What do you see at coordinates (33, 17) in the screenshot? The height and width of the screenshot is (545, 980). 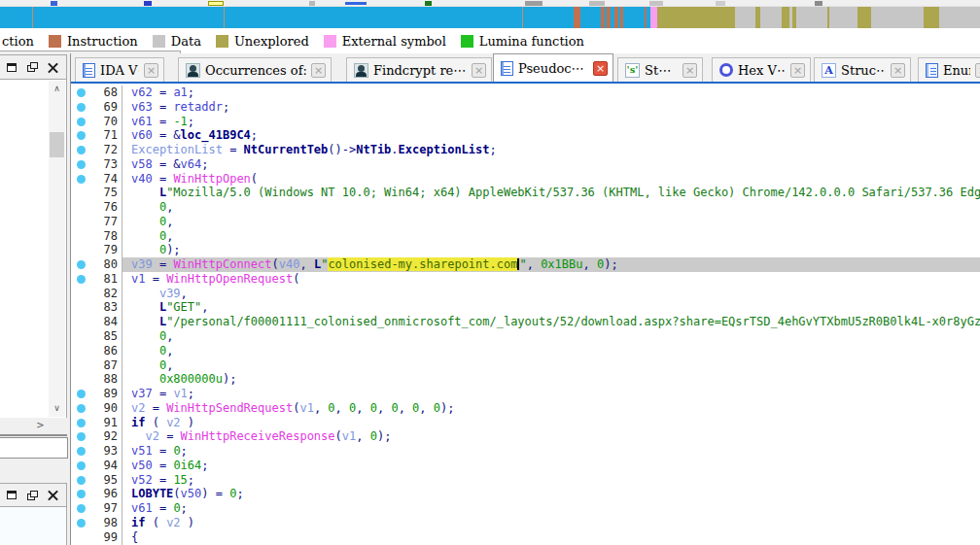 I see `navigator-separator` at bounding box center [33, 17].